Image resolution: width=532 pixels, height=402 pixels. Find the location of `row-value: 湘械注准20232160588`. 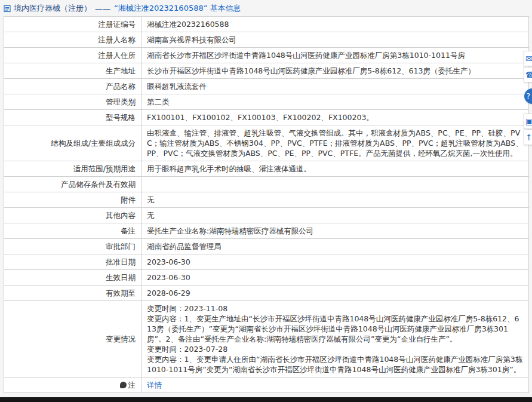

row-value: 湘械注准20232160588 is located at coordinates (336, 24).